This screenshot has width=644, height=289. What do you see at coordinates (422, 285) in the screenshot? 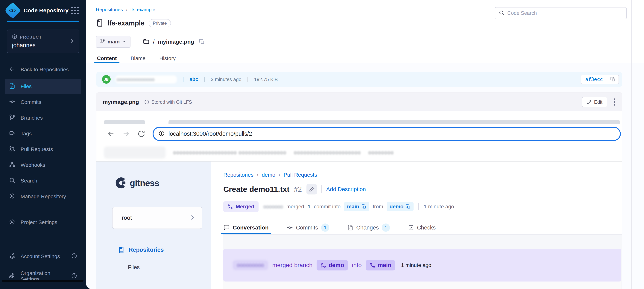
I see `activity-area-below` at bounding box center [422, 285].